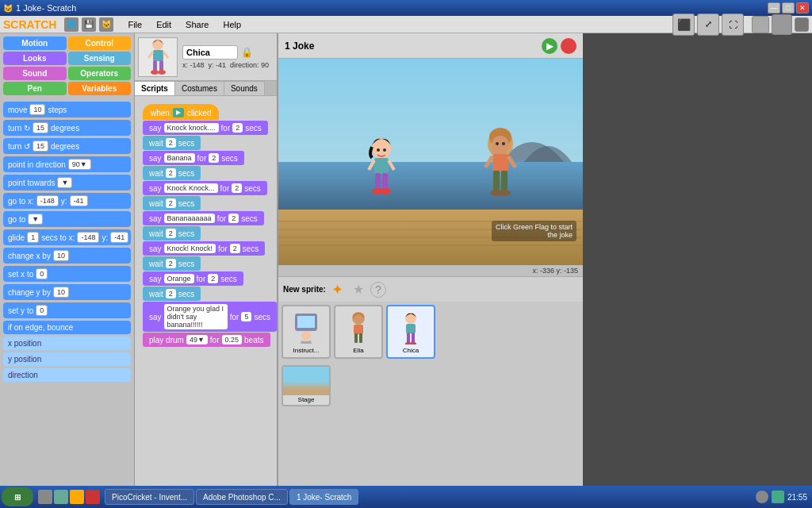 Image resolution: width=812 pixels, height=508 pixels. What do you see at coordinates (411, 332) in the screenshot?
I see `sprite-item-chica: Chica` at bounding box center [411, 332].